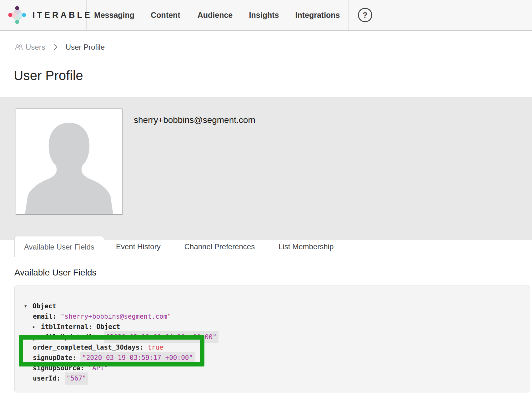  What do you see at coordinates (272, 358) in the screenshot?
I see `tree-row-signupdate: signupDate: "2020-03-19 03:59:17 +00:00"` at bounding box center [272, 358].